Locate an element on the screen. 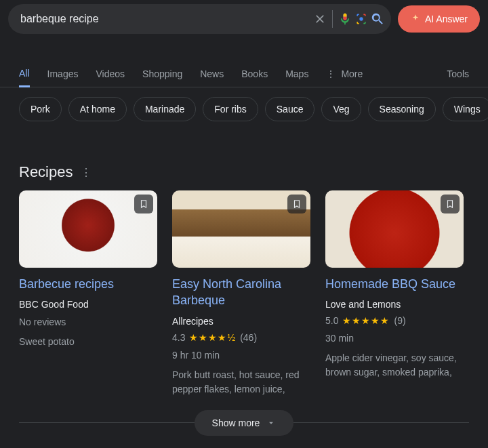 Image resolution: width=488 pixels, height=448 pixels. recipe-title: Homemade BBQ Sauce is located at coordinates (394, 284).